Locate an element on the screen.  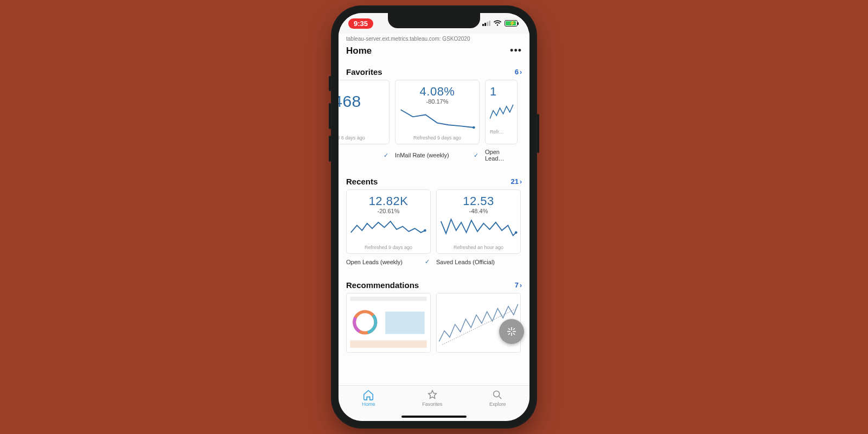
tab-favorites: Favorites is located at coordinates (432, 398).